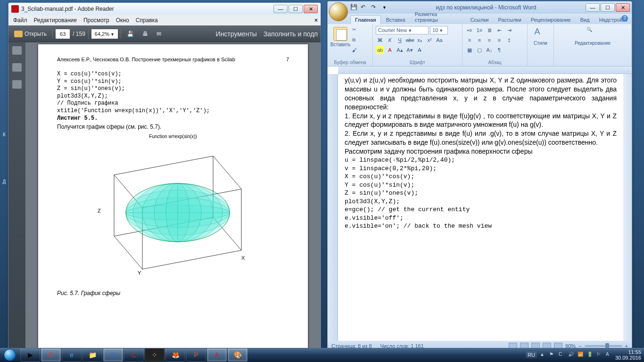  Describe the element at coordinates (600, 355) in the screenshot. I see `action-center-icon: ⚐` at that location.